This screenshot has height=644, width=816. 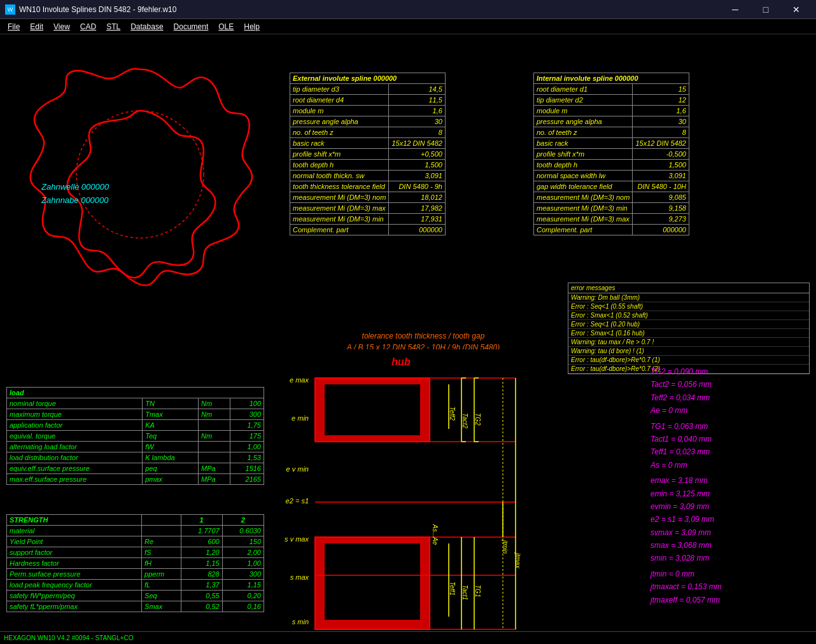 What do you see at coordinates (135, 436) in the screenshot?
I see `load-table: load nominal torque TN Nm 100 maximum to…` at bounding box center [135, 436].